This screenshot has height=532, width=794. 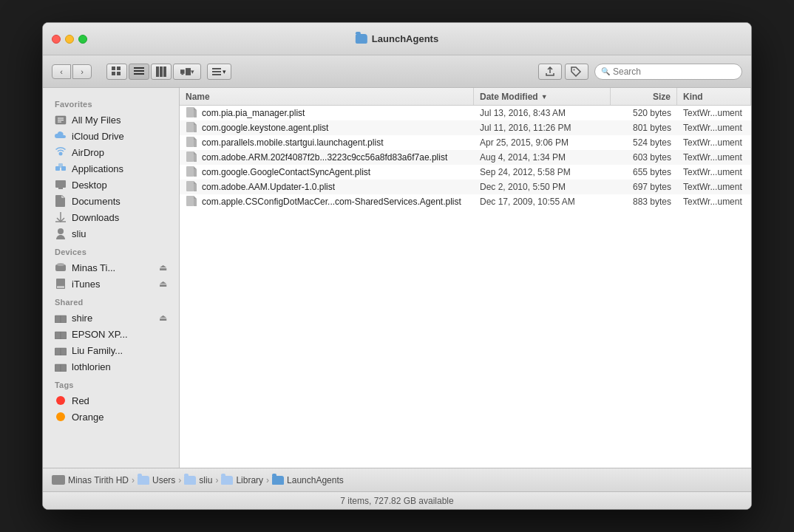 I want to click on orange-tag-icon, so click(x=61, y=417).